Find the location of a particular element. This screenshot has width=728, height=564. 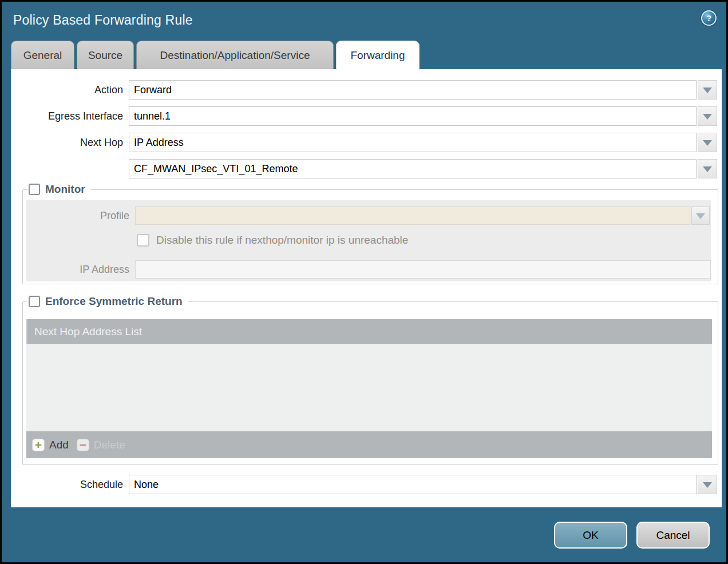

profile-dropdown-button is located at coordinates (701, 216).